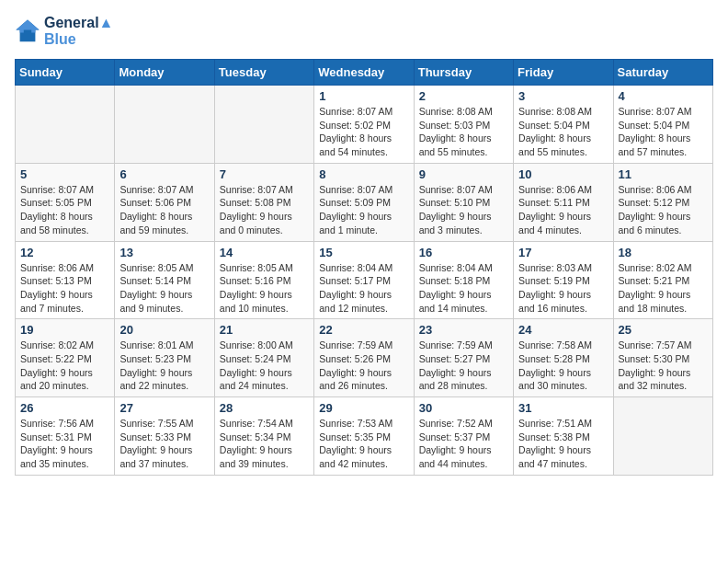 The height and width of the screenshot is (563, 728). What do you see at coordinates (364, 31) in the screenshot?
I see `header: General▲ Blue` at bounding box center [364, 31].